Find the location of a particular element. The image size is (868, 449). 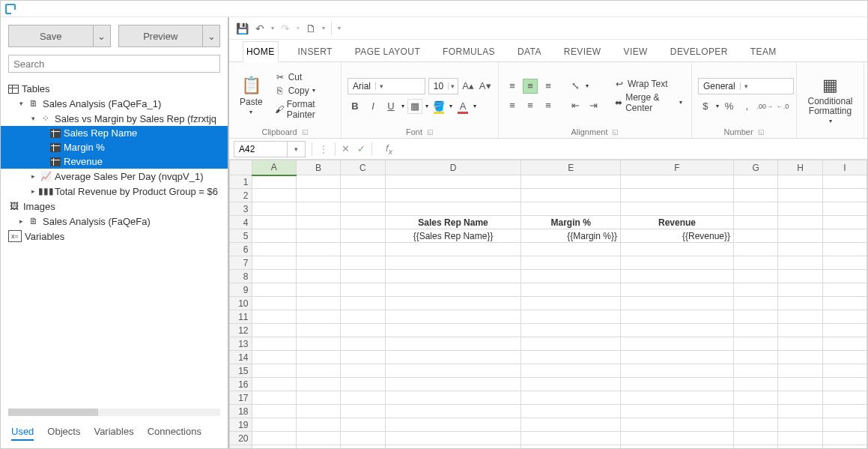

accounting-format-icon: $ is located at coordinates (705, 106).